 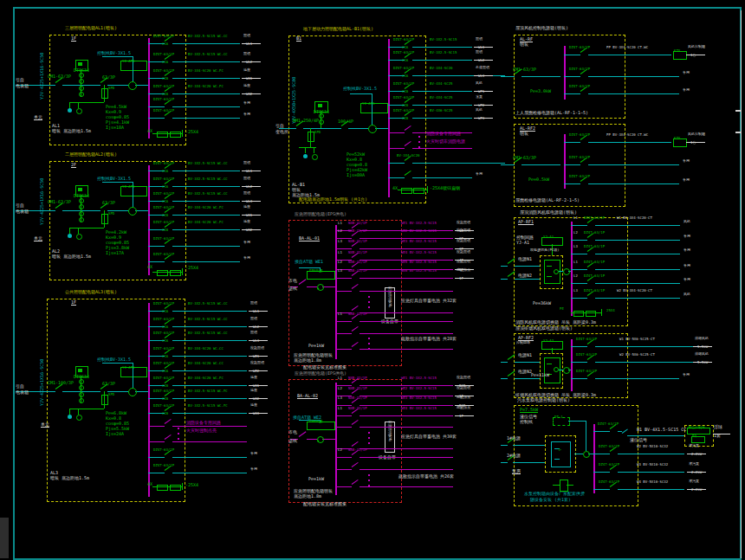 What do you see at coordinates (703, 346) in the screenshot?
I see `panel-ap2-load-underline` at bounding box center [703, 346].